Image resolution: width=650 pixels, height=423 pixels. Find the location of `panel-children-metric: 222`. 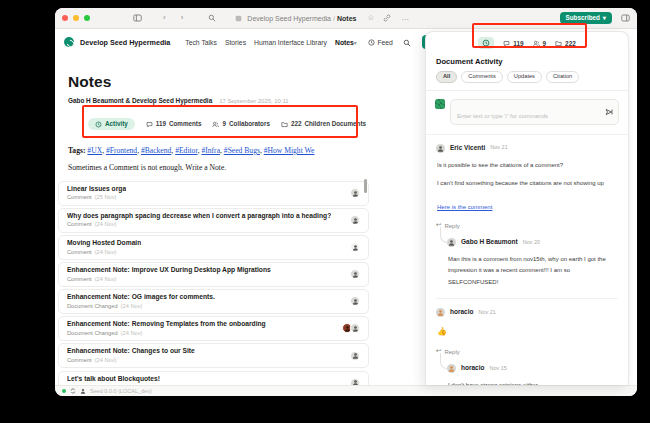

panel-children-metric: 222 is located at coordinates (566, 44).